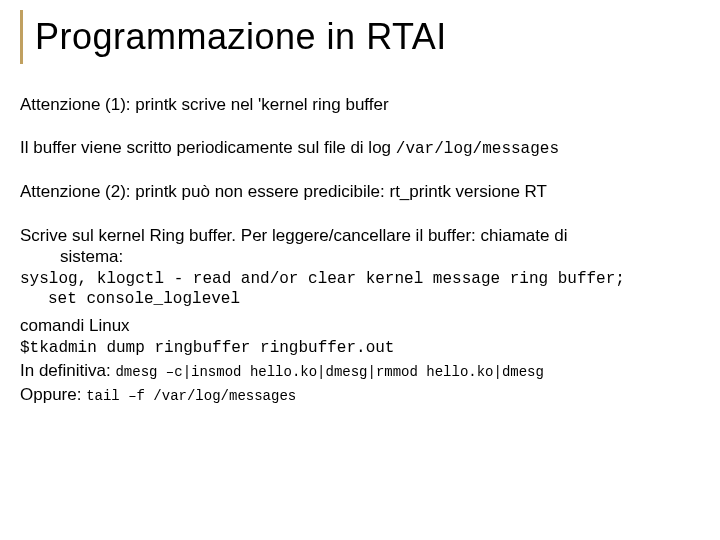 The height and width of the screenshot is (540, 720). I want to click on buffer-log-line: Il buffer viene scritto periodicamente s…, so click(360, 148).